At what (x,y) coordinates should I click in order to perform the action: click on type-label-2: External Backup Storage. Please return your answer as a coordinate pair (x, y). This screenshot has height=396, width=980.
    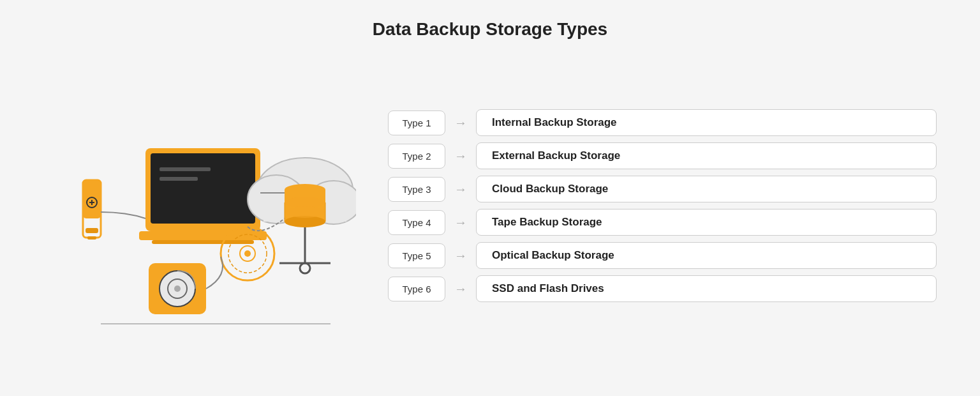
    Looking at the image, I should click on (706, 156).